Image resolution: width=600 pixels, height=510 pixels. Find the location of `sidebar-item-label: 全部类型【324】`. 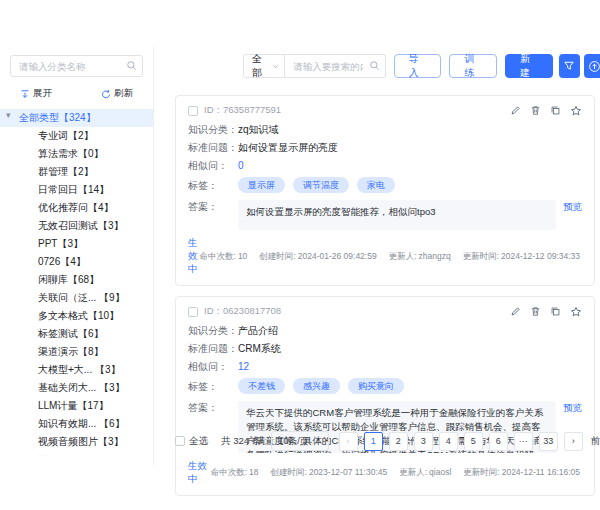

sidebar-item-label: 全部类型【324】 is located at coordinates (58, 118).